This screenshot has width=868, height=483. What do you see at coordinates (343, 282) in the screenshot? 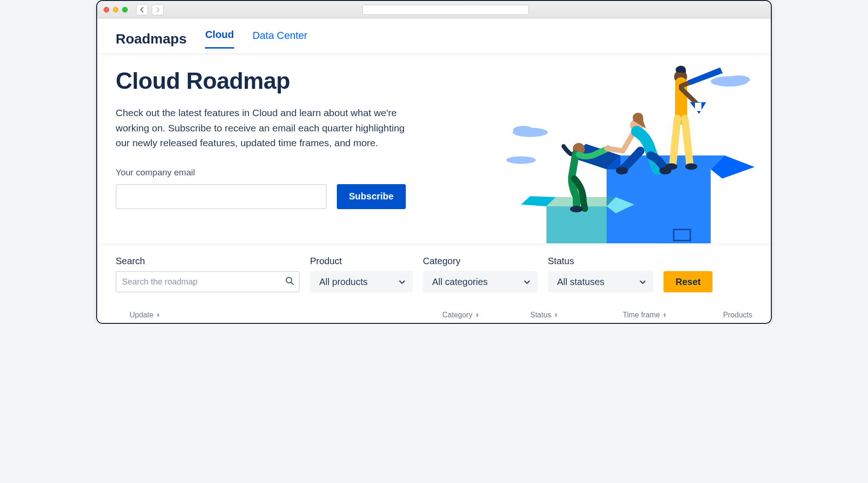
I see `product-selected: All products` at bounding box center [343, 282].